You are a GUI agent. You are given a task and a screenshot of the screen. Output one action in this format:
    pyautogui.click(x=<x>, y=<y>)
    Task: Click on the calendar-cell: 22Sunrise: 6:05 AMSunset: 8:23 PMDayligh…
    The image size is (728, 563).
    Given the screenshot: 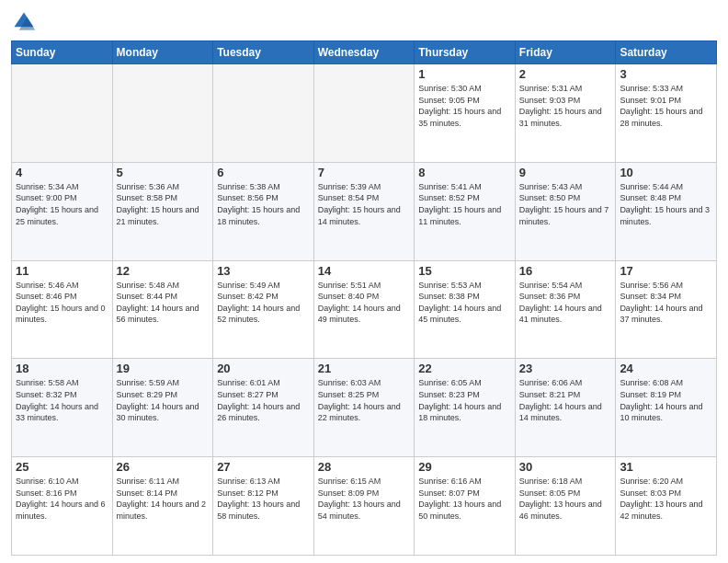 What is the action you would take?
    pyautogui.click(x=465, y=408)
    